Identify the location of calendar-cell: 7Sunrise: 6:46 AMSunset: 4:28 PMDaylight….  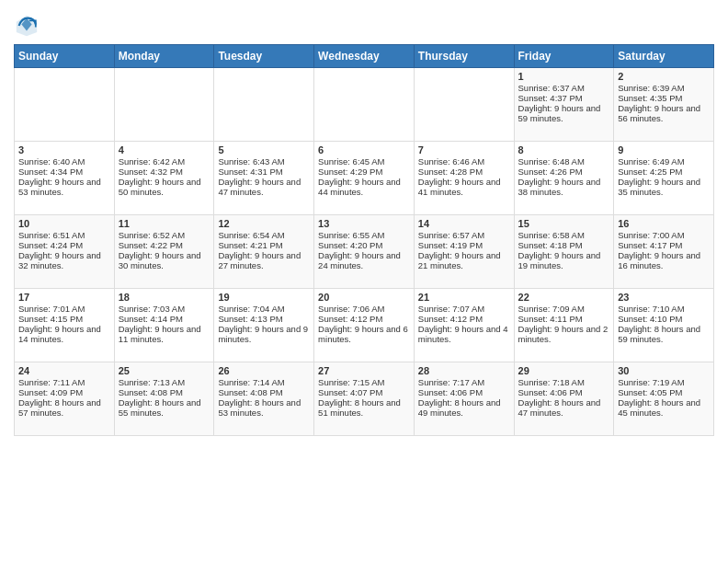
(463, 178).